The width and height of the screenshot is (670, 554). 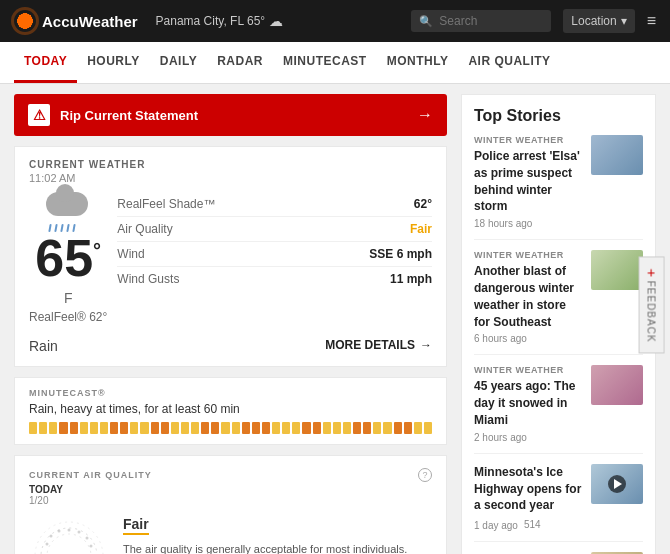 I want to click on nav-item-radar: RADAR, so click(x=240, y=62).